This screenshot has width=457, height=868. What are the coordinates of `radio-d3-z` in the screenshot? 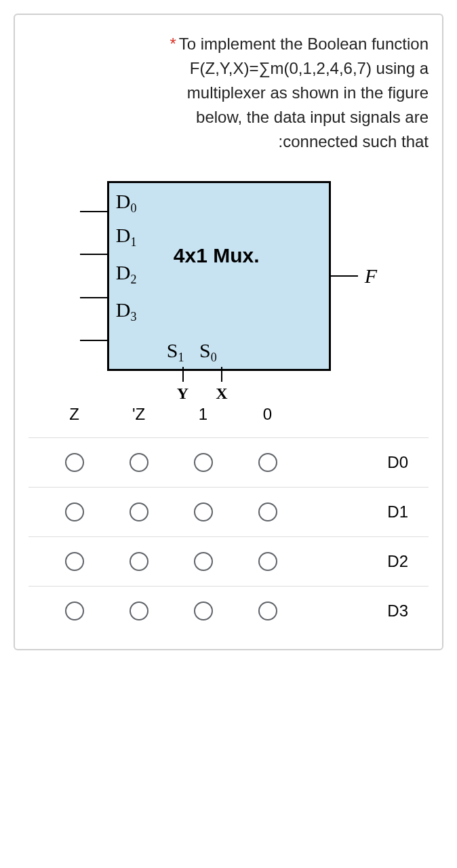 It's located at (75, 611).